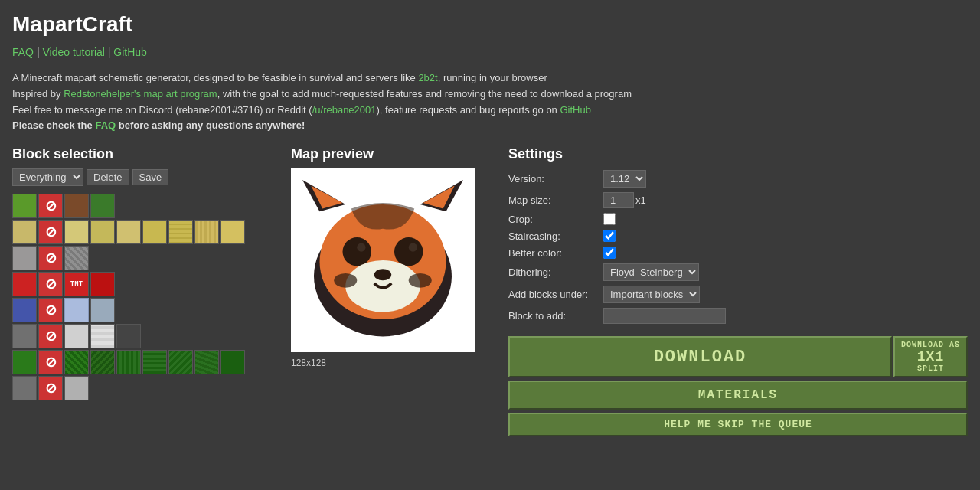 This screenshot has height=490, width=980. What do you see at coordinates (181, 362) in the screenshot?
I see `block-leaves5` at bounding box center [181, 362].